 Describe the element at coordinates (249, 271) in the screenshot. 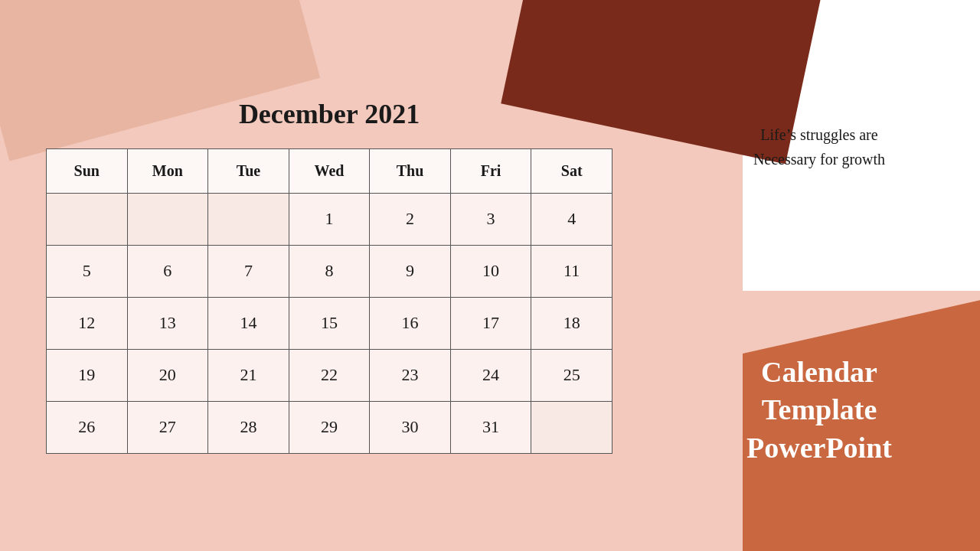

I see `calendar-day-cell: 7` at that location.